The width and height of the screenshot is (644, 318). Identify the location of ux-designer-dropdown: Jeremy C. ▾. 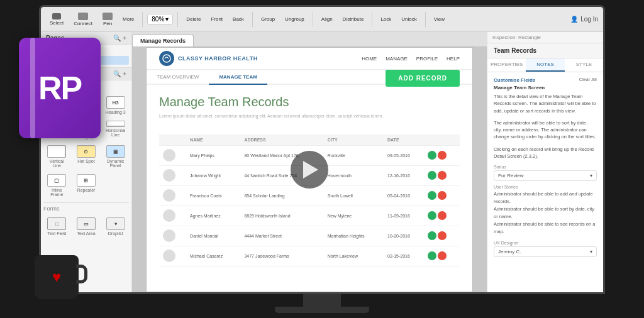
(545, 251).